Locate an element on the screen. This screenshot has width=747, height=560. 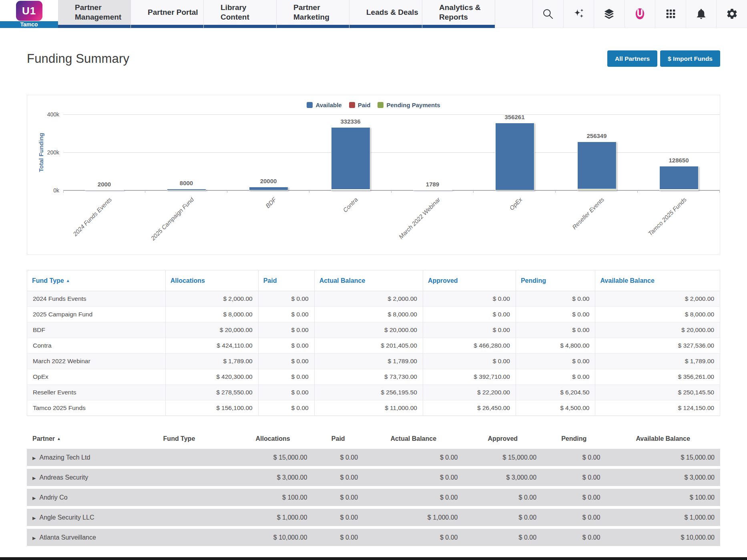
apps-button is located at coordinates (671, 14).